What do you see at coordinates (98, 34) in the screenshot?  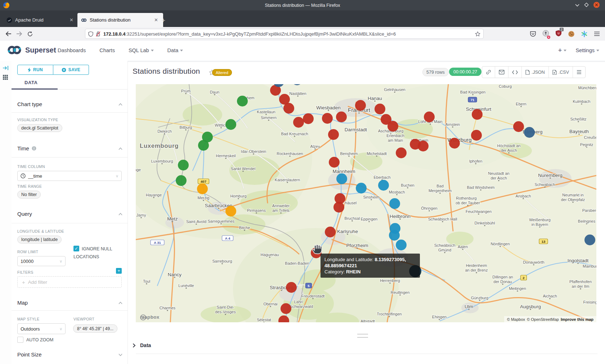 I see `insecure-lock-icon` at bounding box center [98, 34].